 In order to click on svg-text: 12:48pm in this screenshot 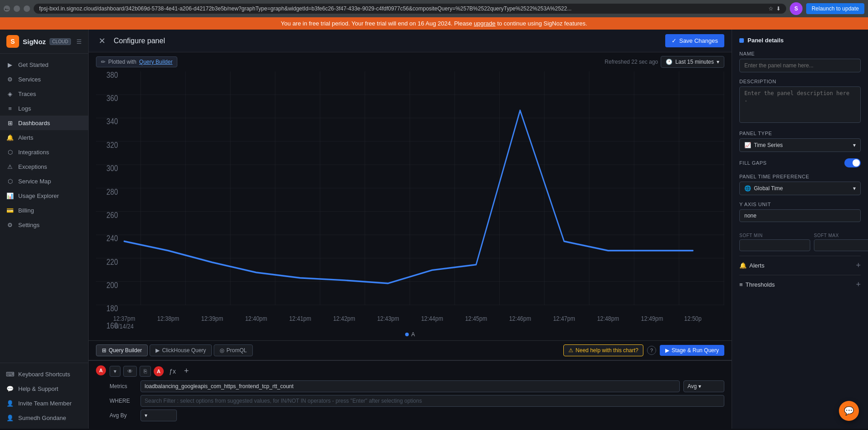, I will do `click(608, 319)`.